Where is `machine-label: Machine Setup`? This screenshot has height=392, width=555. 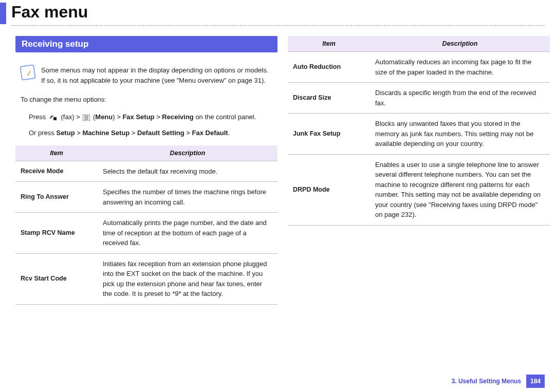 machine-label: Machine Setup is located at coordinates (106, 133).